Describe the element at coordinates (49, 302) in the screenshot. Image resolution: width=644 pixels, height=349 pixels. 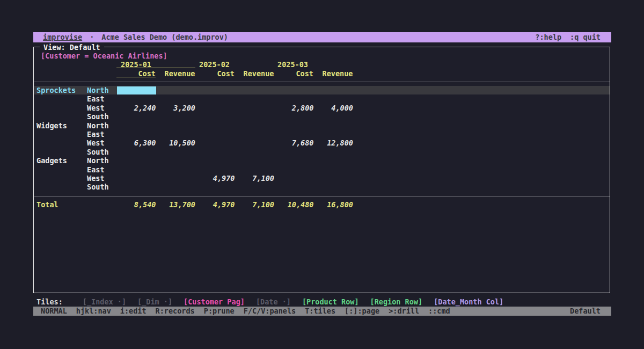
I see `tiles-label: Tiles:` at that location.